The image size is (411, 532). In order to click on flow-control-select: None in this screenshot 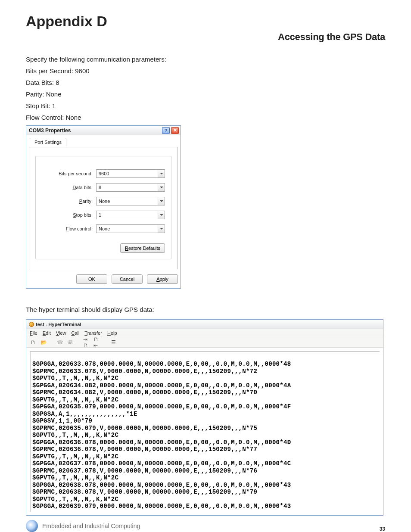, I will do `click(131, 229)`.